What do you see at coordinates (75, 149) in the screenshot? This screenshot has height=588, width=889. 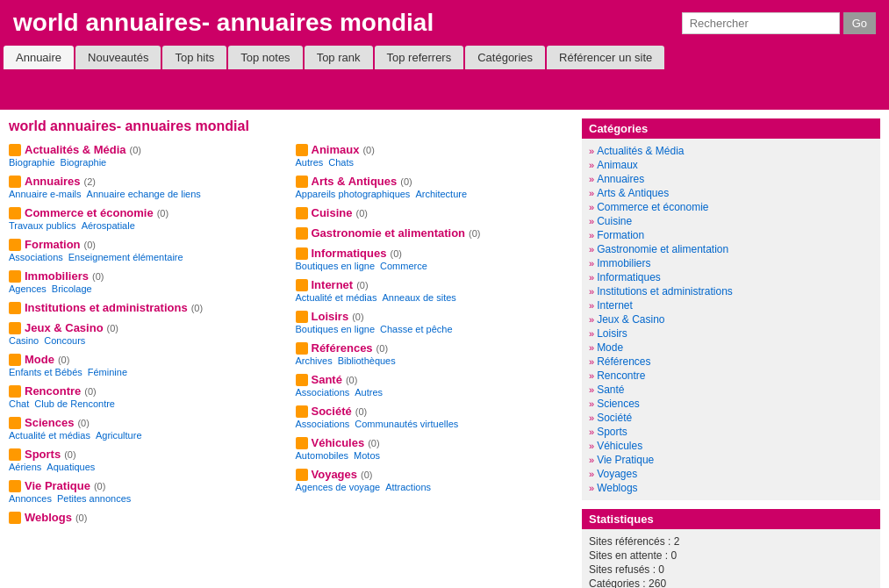 I see `cat-title-link: Actualités & Média` at bounding box center [75, 149].